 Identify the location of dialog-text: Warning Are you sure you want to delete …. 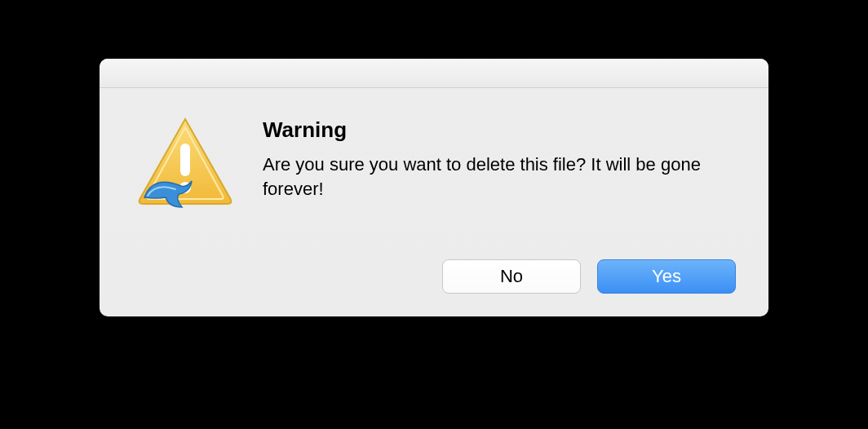
(499, 166).